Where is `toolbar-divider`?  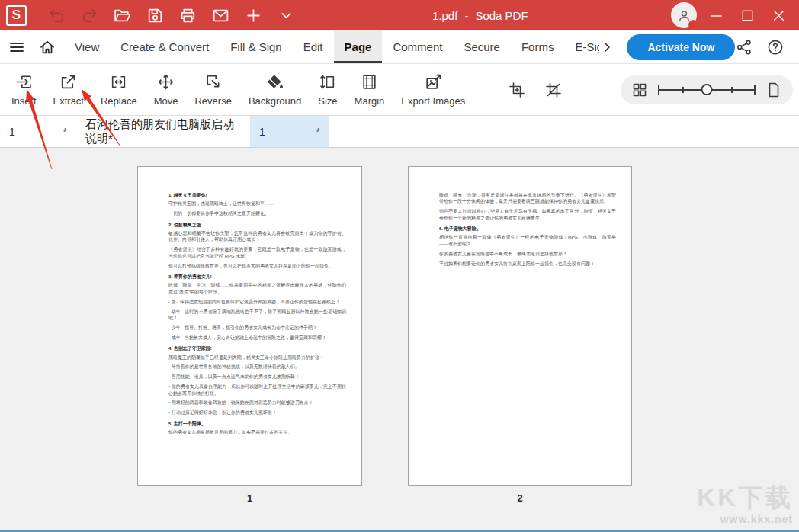
toolbar-divider is located at coordinates (486, 90).